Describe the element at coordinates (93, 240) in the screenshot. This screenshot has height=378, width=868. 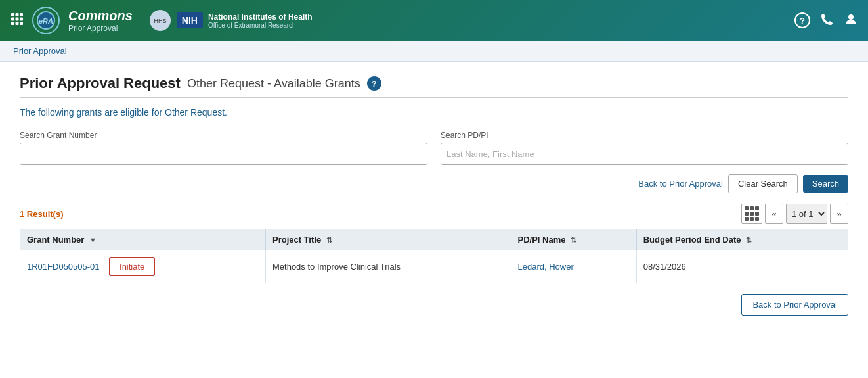
I see `col-grant-number-sort-icon: ▼` at that location.